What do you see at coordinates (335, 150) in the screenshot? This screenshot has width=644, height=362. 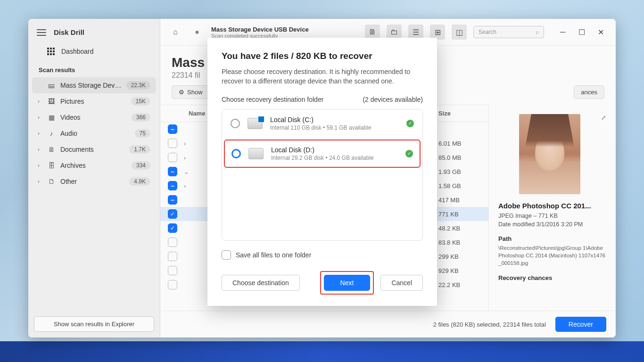 I see `dest-name: Local Disk (D:)` at bounding box center [335, 150].